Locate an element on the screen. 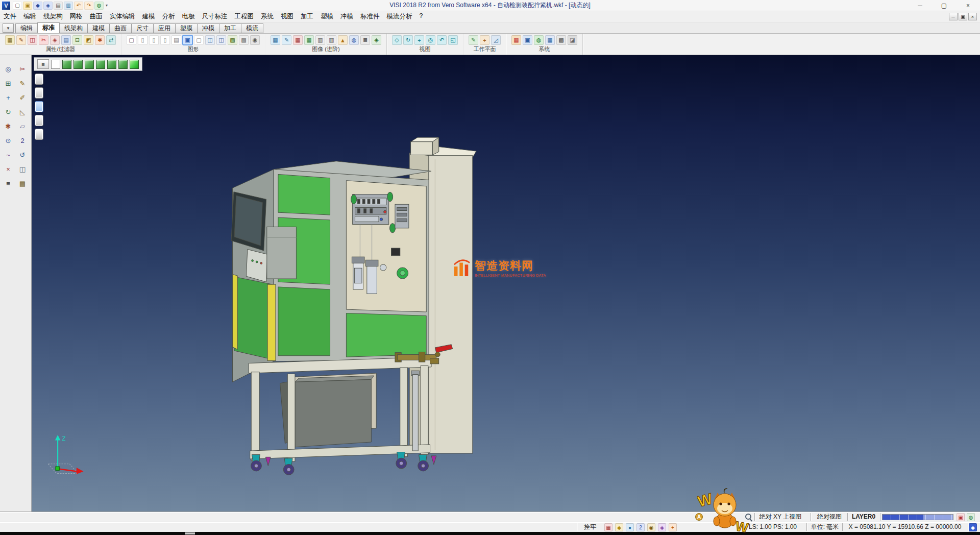  view-world-icon: ◍ is located at coordinates (971, 517).